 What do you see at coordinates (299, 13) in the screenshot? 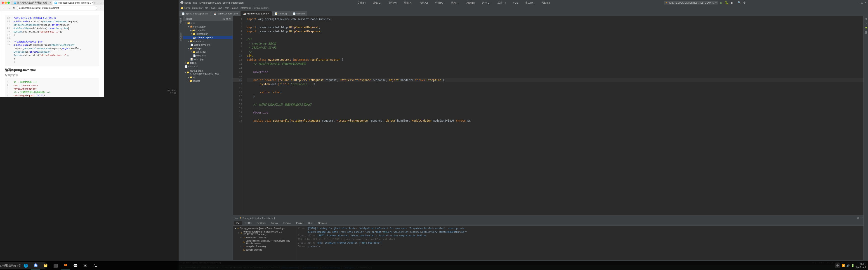
I see `tab-web-xml: 📄 web.xml` at bounding box center [299, 13].